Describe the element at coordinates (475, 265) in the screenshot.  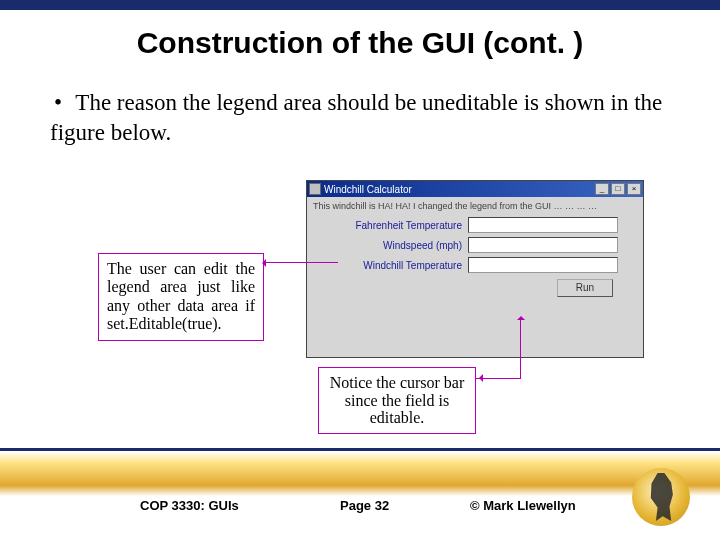
I see `row-windchill: Windchill Temperature` at that location.